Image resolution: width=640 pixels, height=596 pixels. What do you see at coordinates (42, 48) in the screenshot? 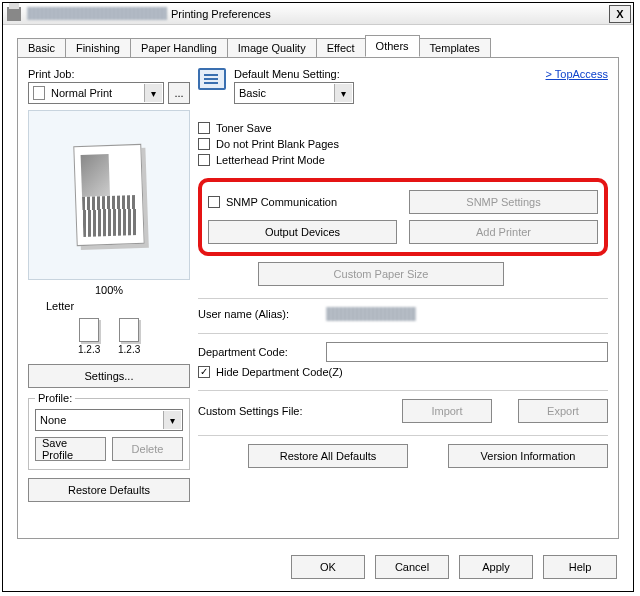
I see `tab-basic: Basic` at bounding box center [42, 48].